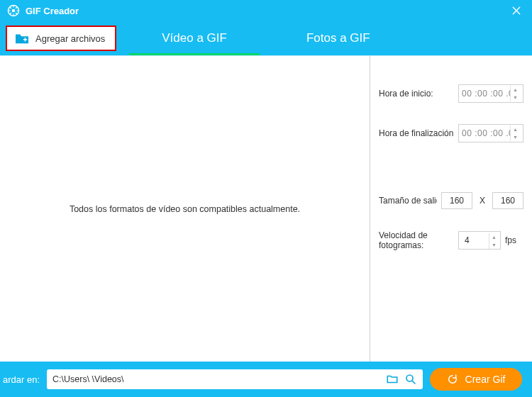 The height and width of the screenshot is (397, 532). What do you see at coordinates (494, 241) in the screenshot?
I see `fps-spinner: ▲ ▼` at bounding box center [494, 241].